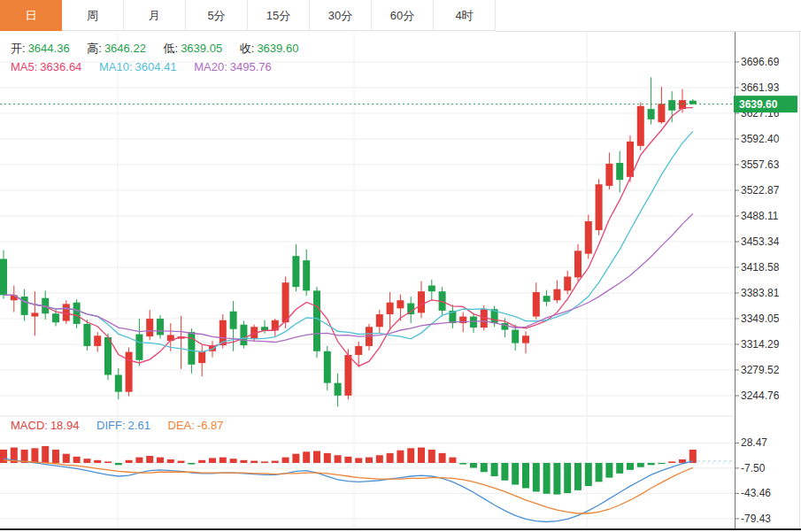  What do you see at coordinates (341, 16) in the screenshot?
I see `tab-30min: 30分` at bounding box center [341, 16].